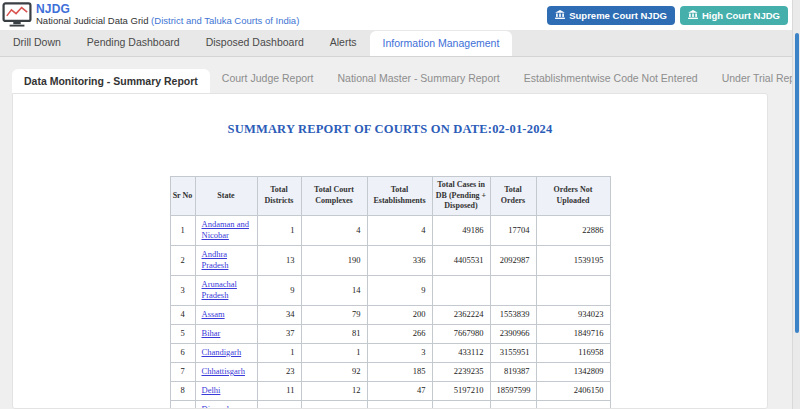 This screenshot has height=409, width=800. What do you see at coordinates (390, 130) in the screenshot?
I see `report-title: SUMMARY REPORT OF COURTS ON DATE:02-01-2…` at bounding box center [390, 130].